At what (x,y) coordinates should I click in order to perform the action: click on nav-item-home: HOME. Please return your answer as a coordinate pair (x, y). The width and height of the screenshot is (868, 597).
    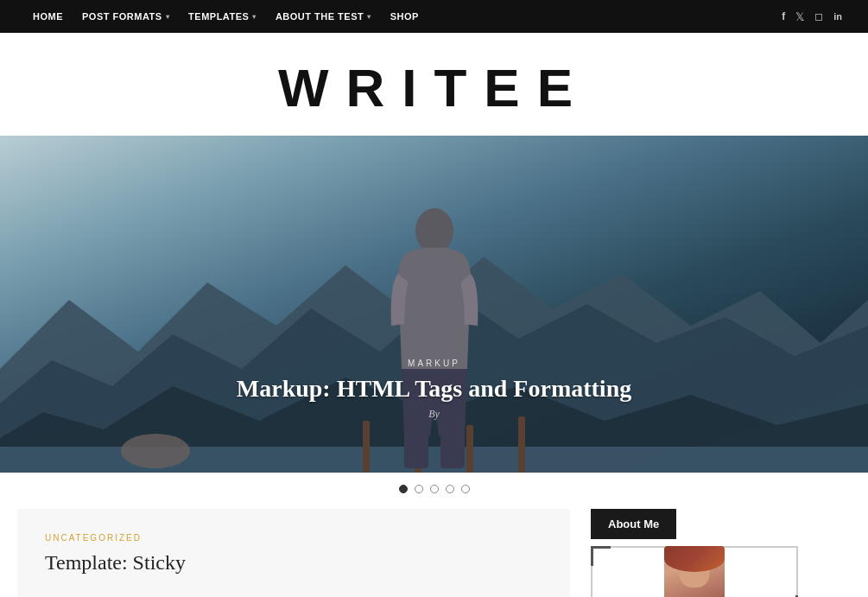
    Looking at the image, I should click on (48, 16).